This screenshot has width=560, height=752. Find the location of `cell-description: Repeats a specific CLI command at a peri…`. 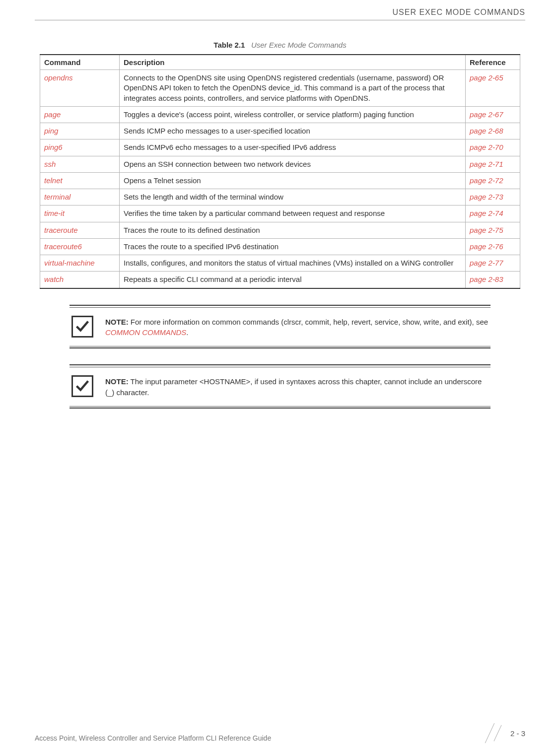

cell-description: Repeats a specific CLI command at a peri… is located at coordinates (293, 280).